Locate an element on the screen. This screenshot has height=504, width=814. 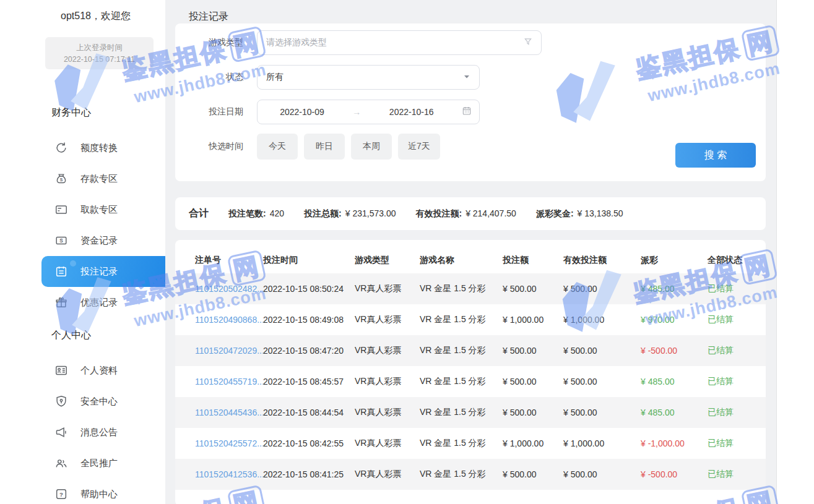
announcement-icon is located at coordinates (61, 432).